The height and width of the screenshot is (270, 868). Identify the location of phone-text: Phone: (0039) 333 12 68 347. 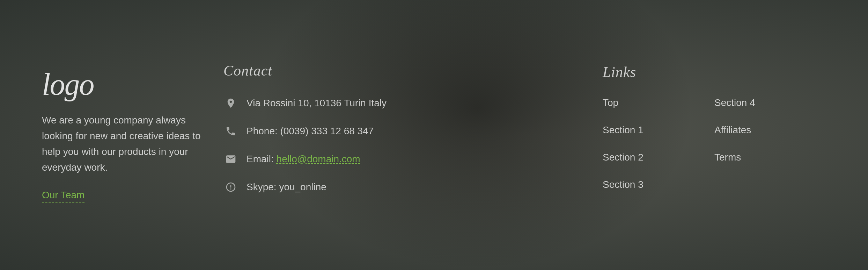
(310, 131).